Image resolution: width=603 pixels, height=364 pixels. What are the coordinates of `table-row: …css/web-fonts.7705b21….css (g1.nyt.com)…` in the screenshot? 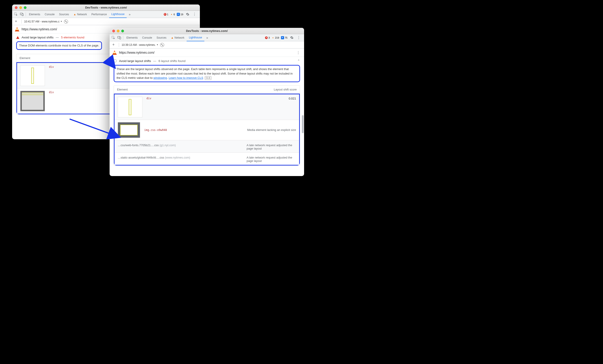 It's located at (207, 146).